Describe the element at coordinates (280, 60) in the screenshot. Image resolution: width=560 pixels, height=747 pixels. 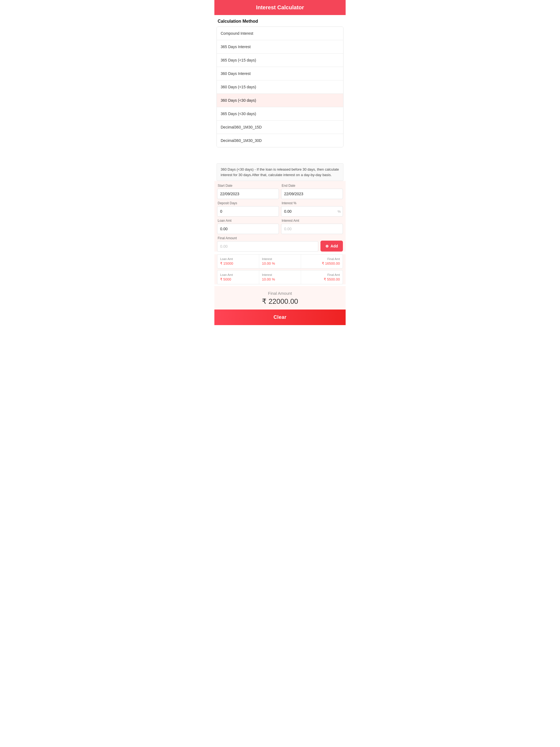
I see `method-item-365days-15: 365 Days (<15 days)` at that location.